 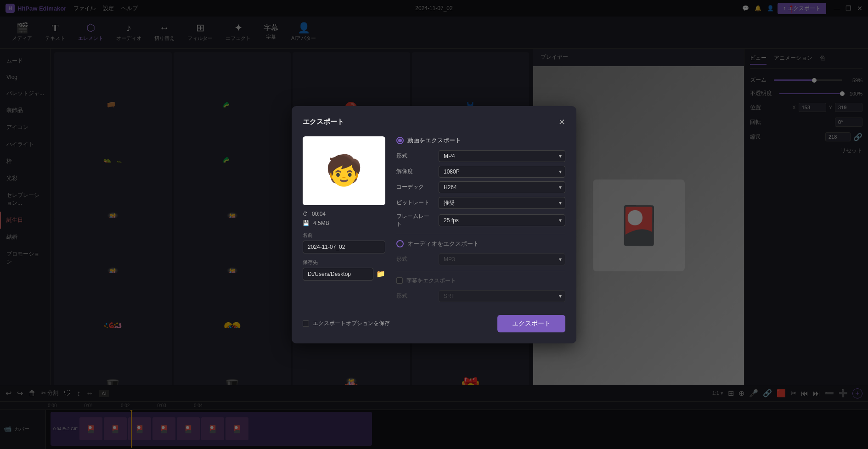 I want to click on dialog-body: 🧒 ⏱ 00:04 💾 4.5MB 名前, so click(x=434, y=222).